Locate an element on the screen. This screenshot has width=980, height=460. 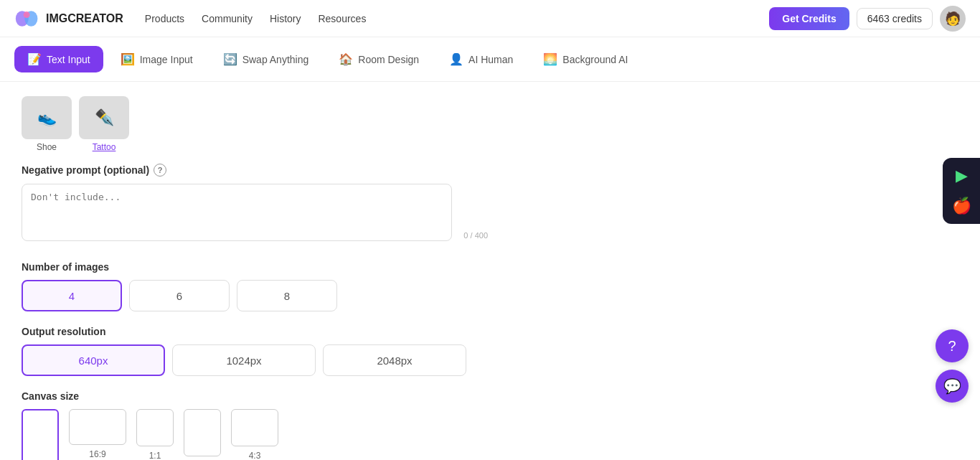
tabs-row: 📝 Text Input 🖼️ Image Input 🔄 Swap Anyth… is located at coordinates (490, 60).